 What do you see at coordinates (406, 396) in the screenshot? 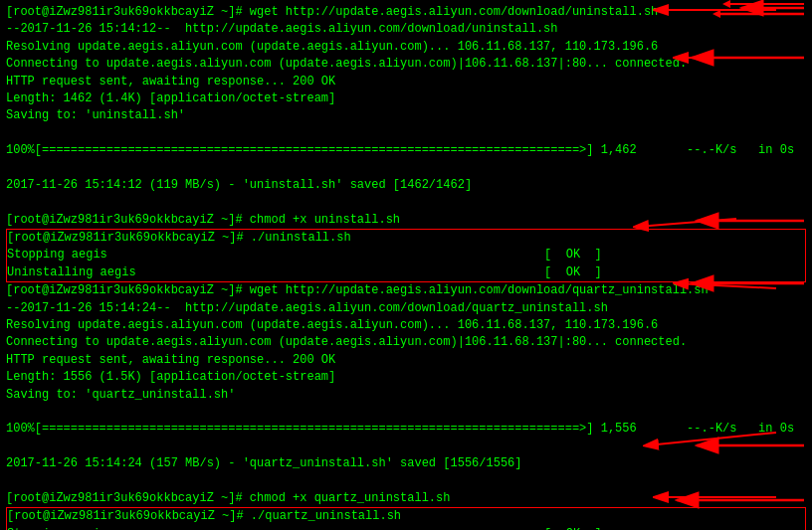
I see `terminal-line: Saving to: 'quartz_uninstall.sh'` at bounding box center [406, 396].